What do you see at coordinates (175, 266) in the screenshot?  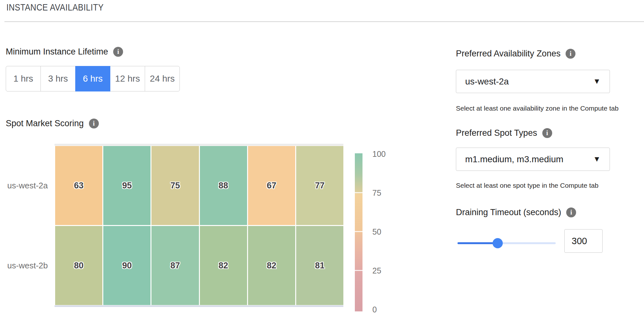 I see `heatmap-cell: 87` at bounding box center [175, 266].